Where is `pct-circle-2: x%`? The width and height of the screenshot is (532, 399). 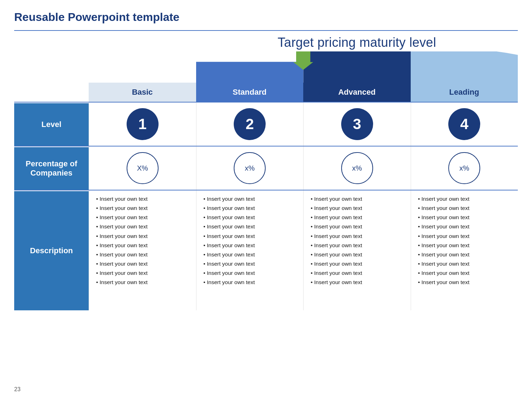
pct-circle-2: x% is located at coordinates (250, 168).